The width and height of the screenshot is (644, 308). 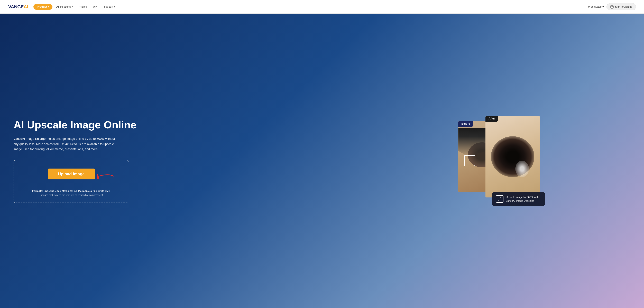 What do you see at coordinates (66, 144) in the screenshot?
I see `hero-description: VanceAI Image Enlarger helps enlarge ima…` at bounding box center [66, 144].